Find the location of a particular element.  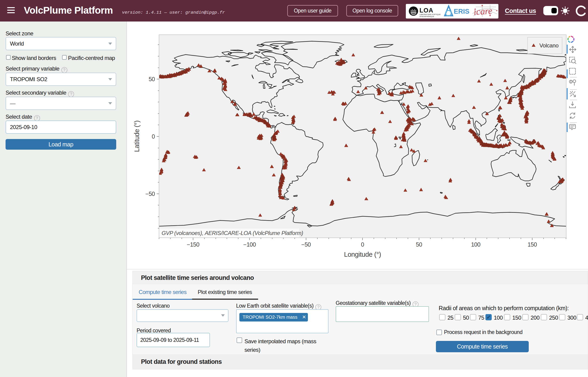

svg-text: icare is located at coordinates (483, 11).